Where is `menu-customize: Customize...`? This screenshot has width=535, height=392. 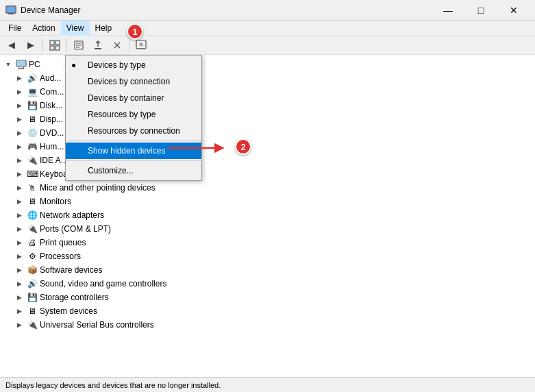 menu-customize: Customize... is located at coordinates (134, 171).